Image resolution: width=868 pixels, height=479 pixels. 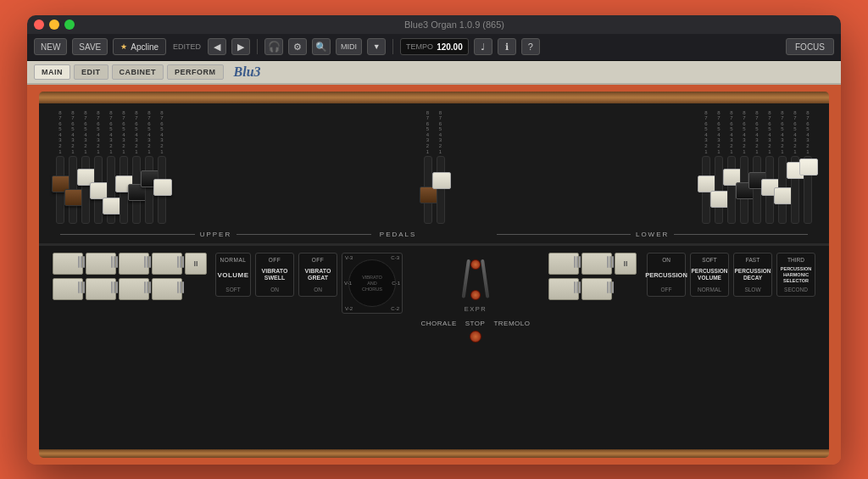 What do you see at coordinates (349, 309) in the screenshot?
I see `vc-label-v2: V-2` at bounding box center [349, 309].